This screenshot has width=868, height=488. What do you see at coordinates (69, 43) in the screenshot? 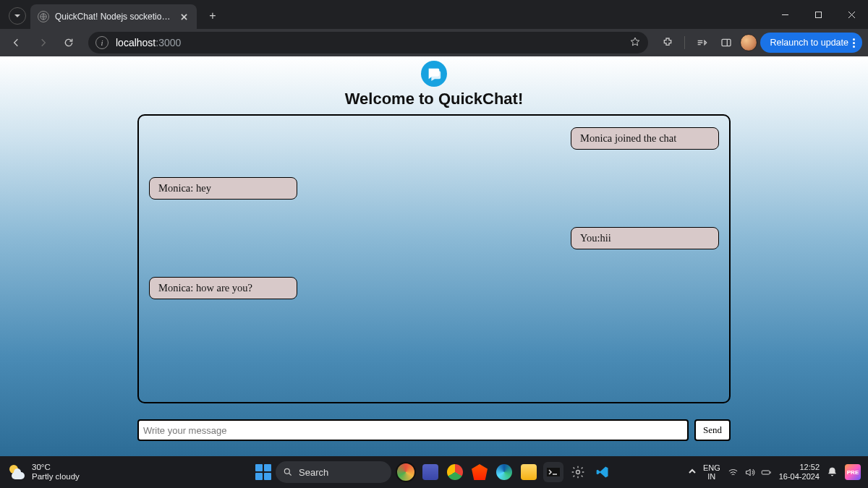
I see `reload-button` at bounding box center [69, 43].